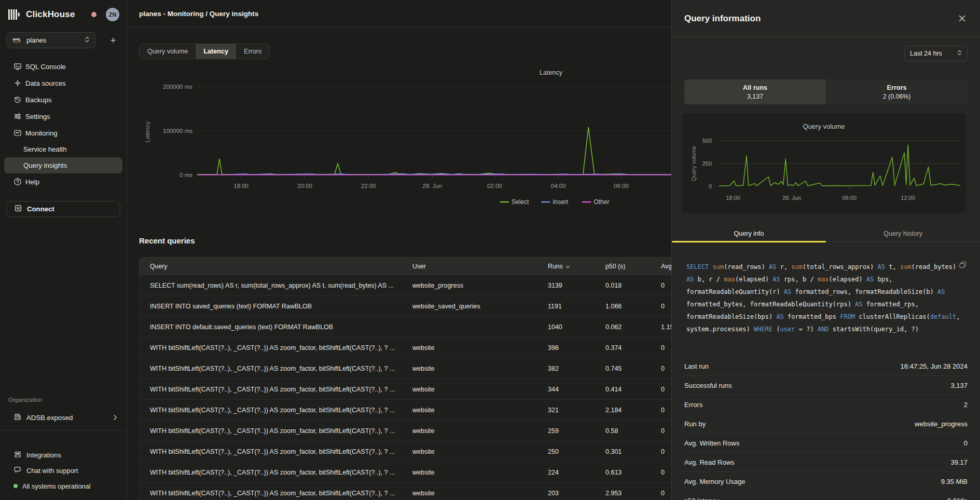 This screenshot has height=500, width=980. Describe the element at coordinates (896, 97) in the screenshot. I see `segment-value: 2 (0.06%)` at that location.